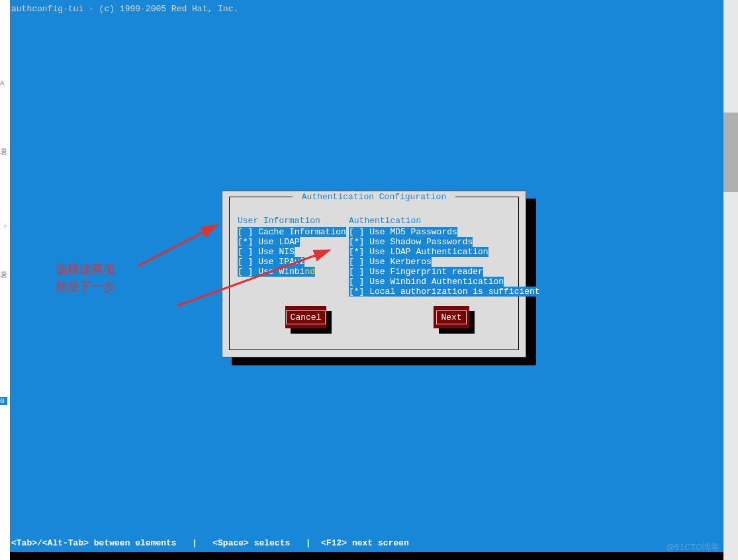  I want to click on annotation-text: 选择这两项 然后下一步, so click(85, 278).